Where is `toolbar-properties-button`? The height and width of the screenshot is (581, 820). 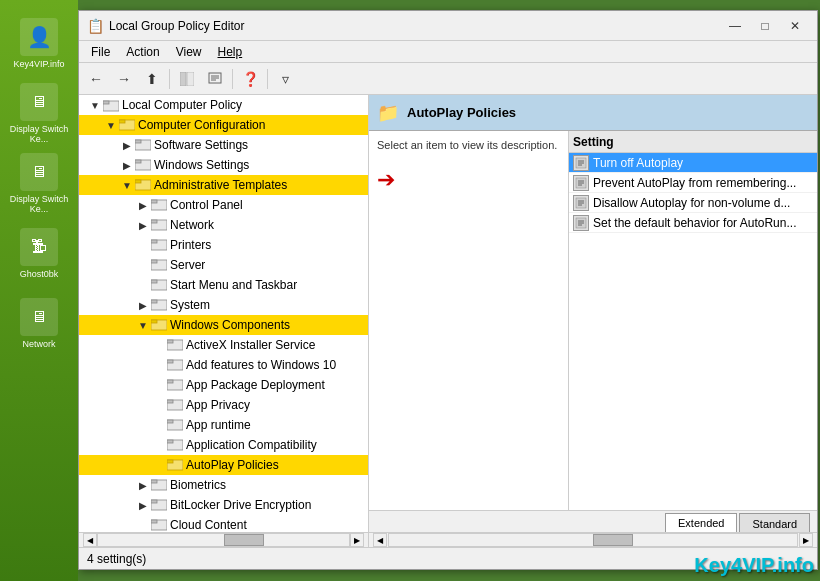 toolbar-properties-button is located at coordinates (215, 79).